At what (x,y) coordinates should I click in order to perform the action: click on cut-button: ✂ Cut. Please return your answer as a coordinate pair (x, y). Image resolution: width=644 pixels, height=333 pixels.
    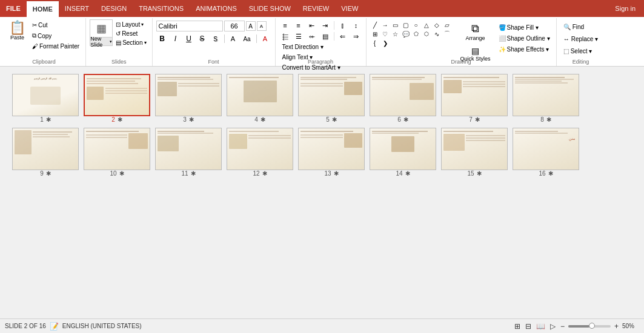
    Looking at the image, I should click on (56, 25).